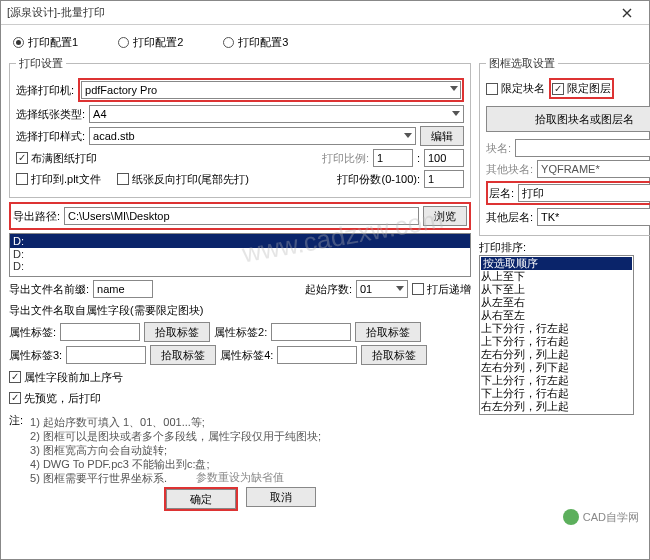 The image size is (650, 560). I want to click on grab2-button: 拾取标签, so click(388, 332).